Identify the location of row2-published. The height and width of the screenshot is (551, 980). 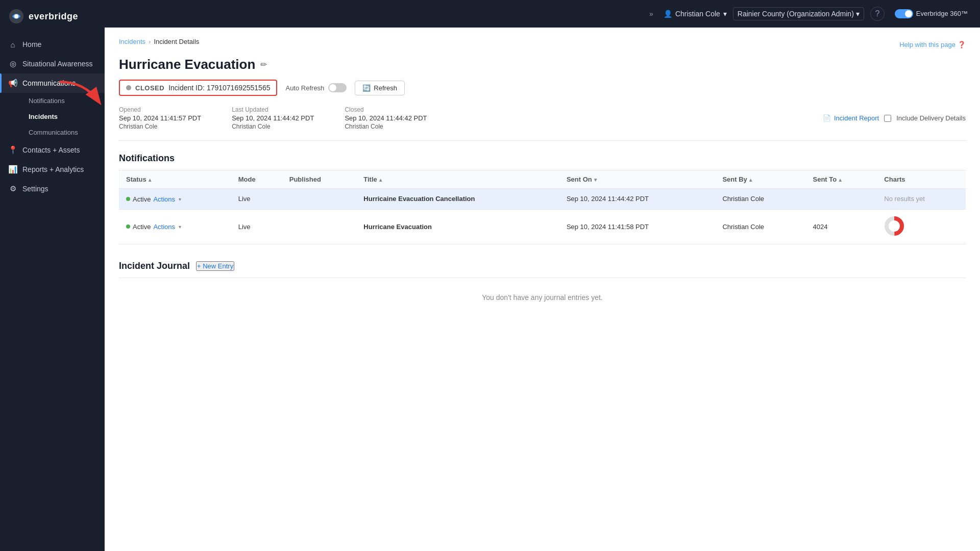
(320, 227).